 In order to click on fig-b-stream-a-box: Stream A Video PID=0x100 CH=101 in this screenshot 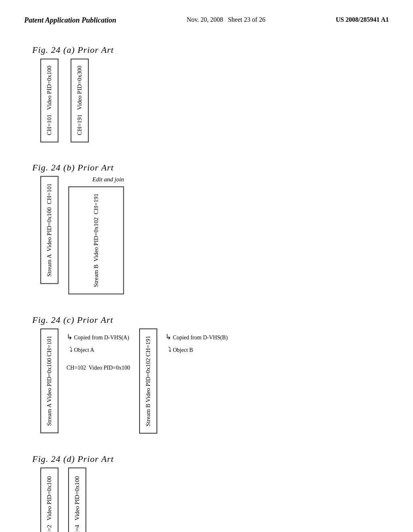, I will do `click(49, 230)`.